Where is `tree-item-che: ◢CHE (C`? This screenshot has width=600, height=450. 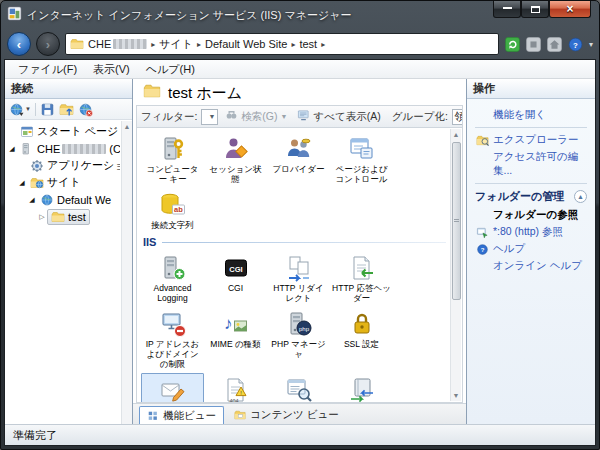
tree-item-che: ◢CHE (C is located at coordinates (64, 148).